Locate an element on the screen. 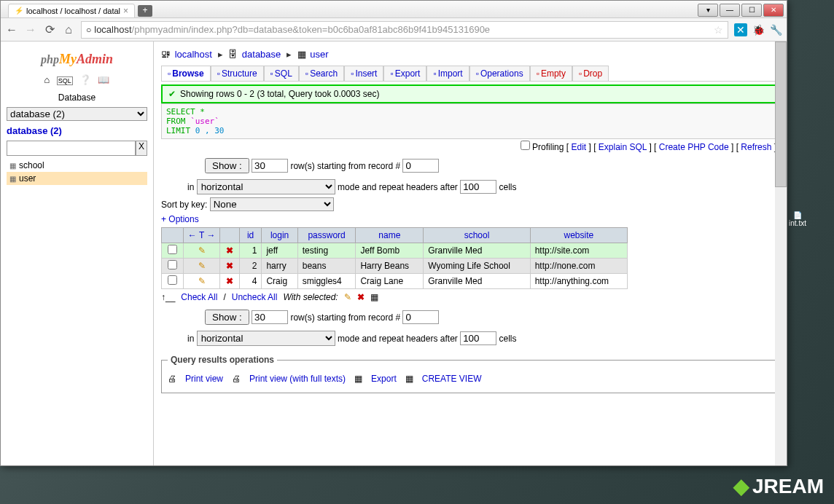 The image size is (834, 504). repeat-input is located at coordinates (478, 186).